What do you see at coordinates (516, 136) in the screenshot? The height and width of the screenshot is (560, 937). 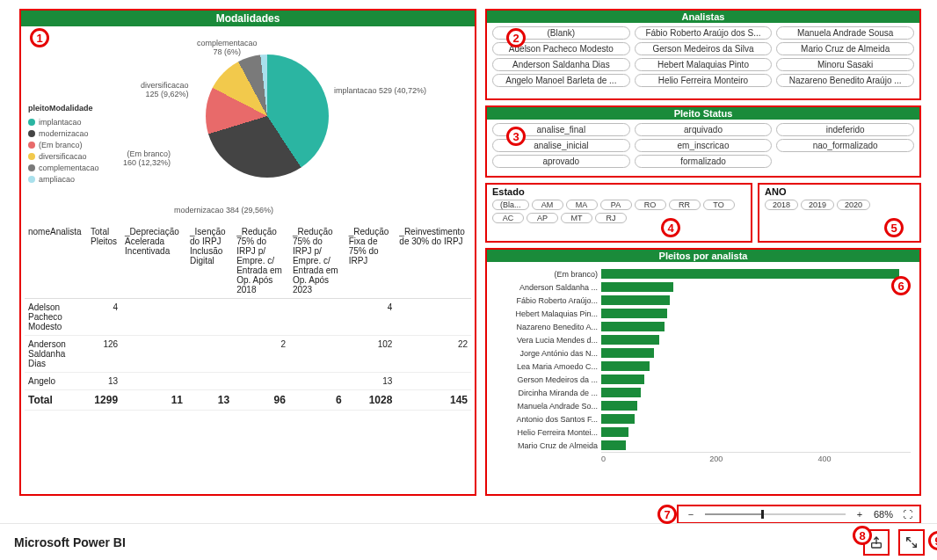 I see `annotation-badge-3: 3` at bounding box center [516, 136].